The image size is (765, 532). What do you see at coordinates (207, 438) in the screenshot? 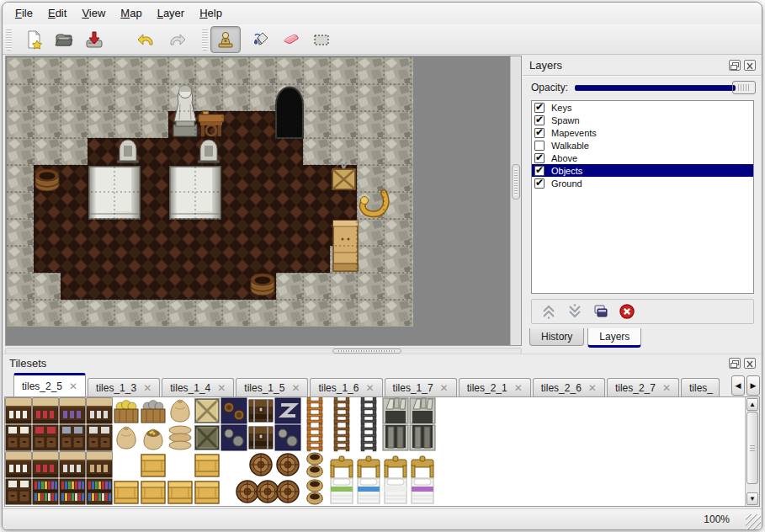
I see `tile-dark-crate` at bounding box center [207, 438].